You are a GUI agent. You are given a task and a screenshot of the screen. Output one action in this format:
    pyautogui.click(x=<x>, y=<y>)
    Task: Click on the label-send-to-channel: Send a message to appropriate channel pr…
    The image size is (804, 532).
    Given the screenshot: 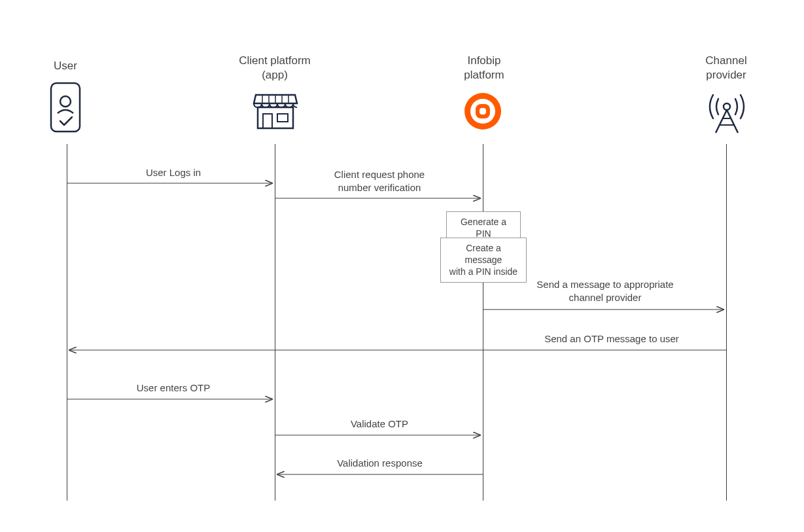 What is the action you would take?
    pyautogui.click(x=605, y=291)
    